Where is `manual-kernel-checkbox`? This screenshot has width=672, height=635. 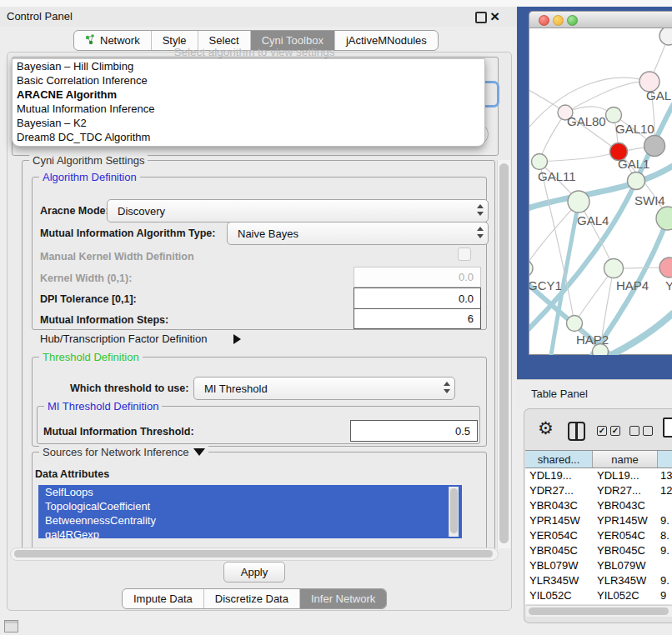
manual-kernel-checkbox is located at coordinates (464, 254).